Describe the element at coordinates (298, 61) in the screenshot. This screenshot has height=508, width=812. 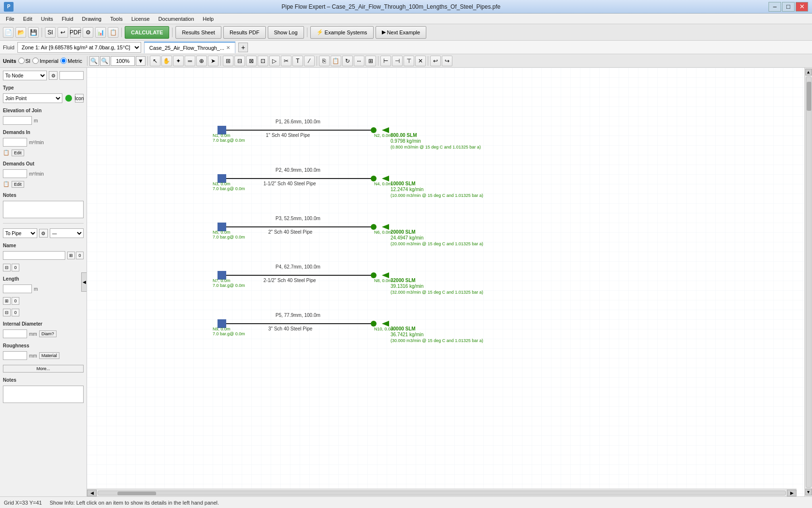
I see `text-tool: T` at that location.